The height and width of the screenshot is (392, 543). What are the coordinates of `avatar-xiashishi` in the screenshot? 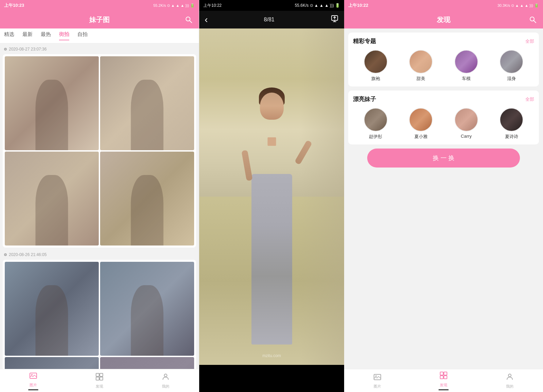 It's located at (511, 120).